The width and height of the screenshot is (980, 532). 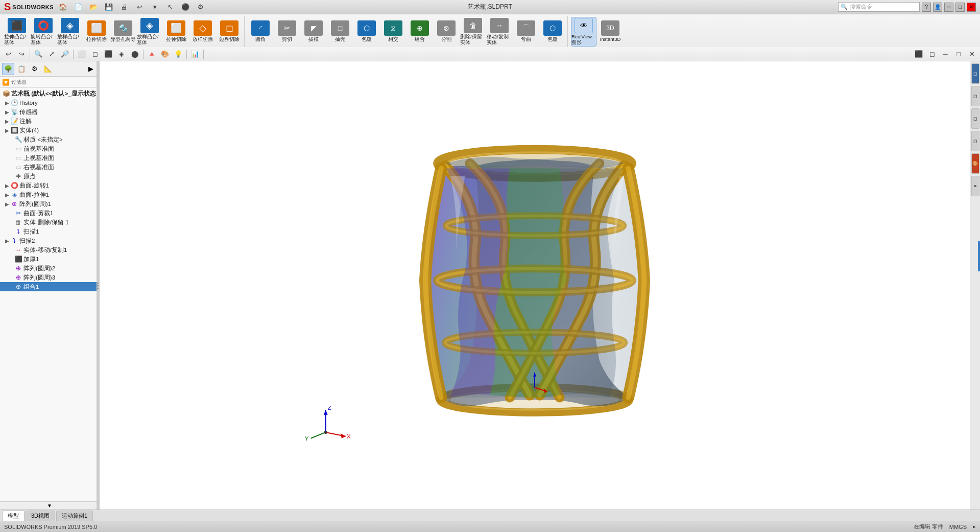 What do you see at coordinates (82, 54) in the screenshot?
I see `view-orient-btn: ⬜` at bounding box center [82, 54].